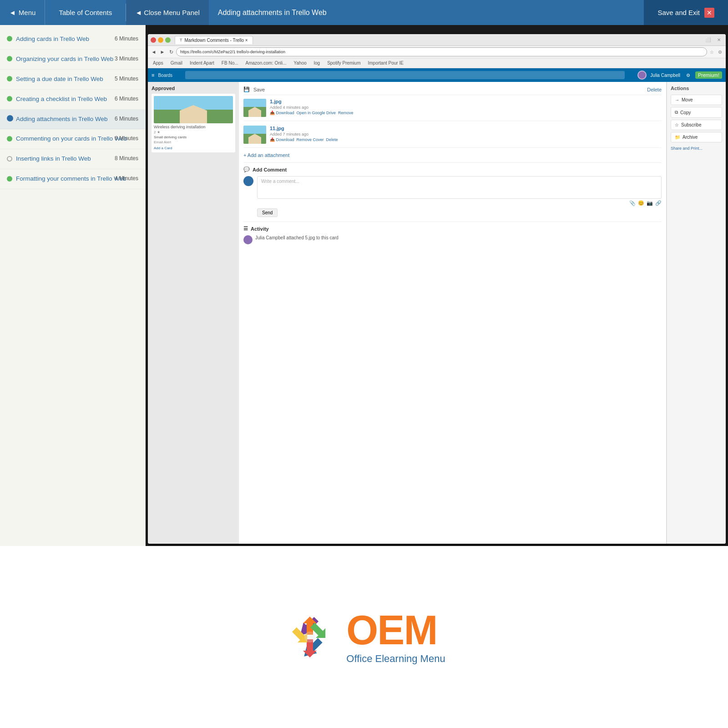  What do you see at coordinates (452, 228) in the screenshot?
I see `activity-header: ☰ Activity` at bounding box center [452, 228].